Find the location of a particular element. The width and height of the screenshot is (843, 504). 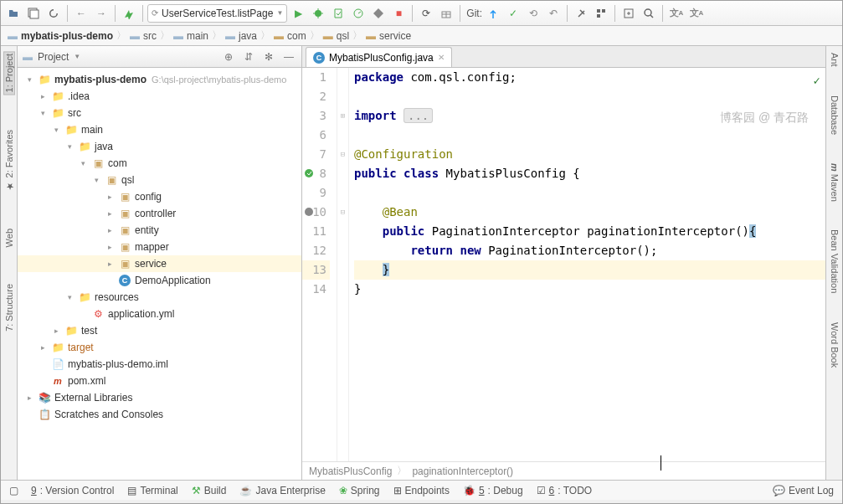

structure-icon is located at coordinates (601, 13).